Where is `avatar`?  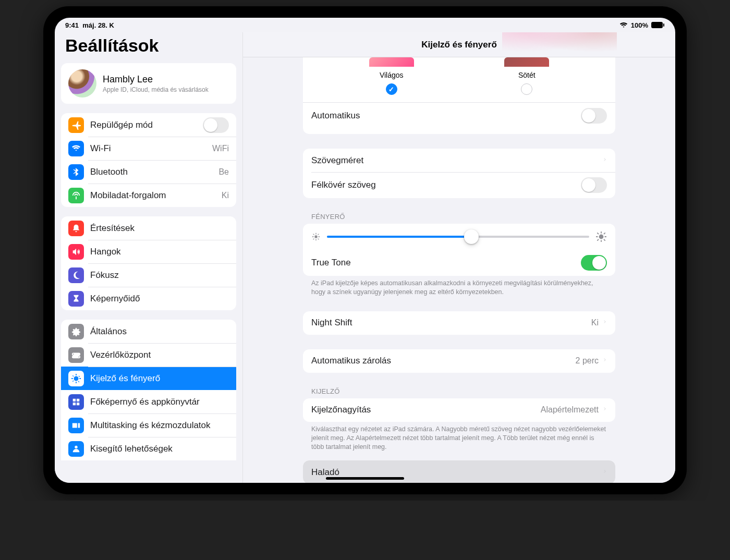 avatar is located at coordinates (82, 83).